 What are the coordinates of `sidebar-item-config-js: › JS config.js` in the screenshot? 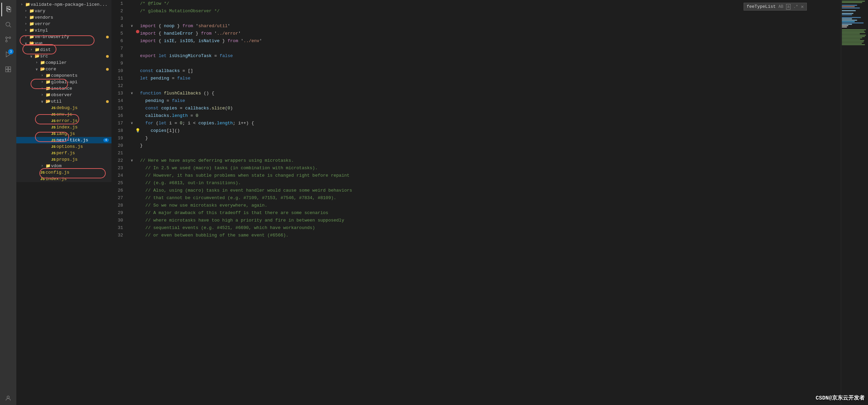 It's located at (64, 173).